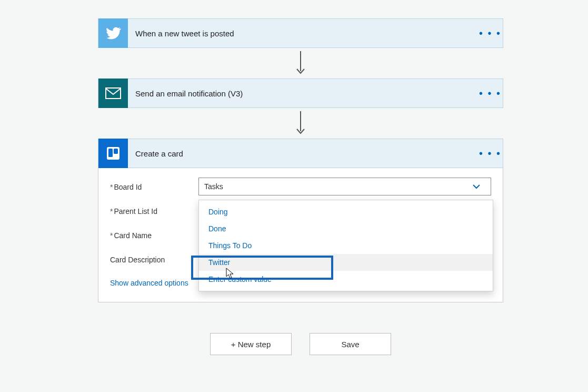 The image size is (588, 392). What do you see at coordinates (154, 211) in the screenshot?
I see `field-label: *Parent List Id` at bounding box center [154, 211].